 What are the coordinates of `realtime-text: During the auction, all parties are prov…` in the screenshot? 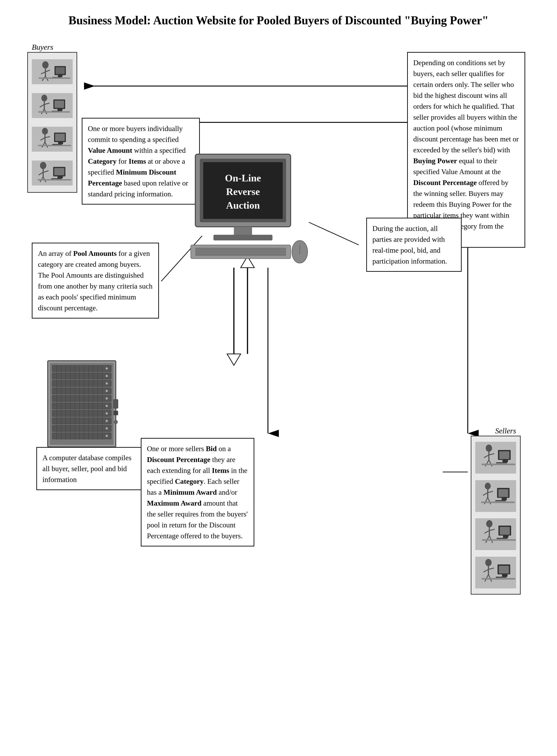 It's located at (410, 245).